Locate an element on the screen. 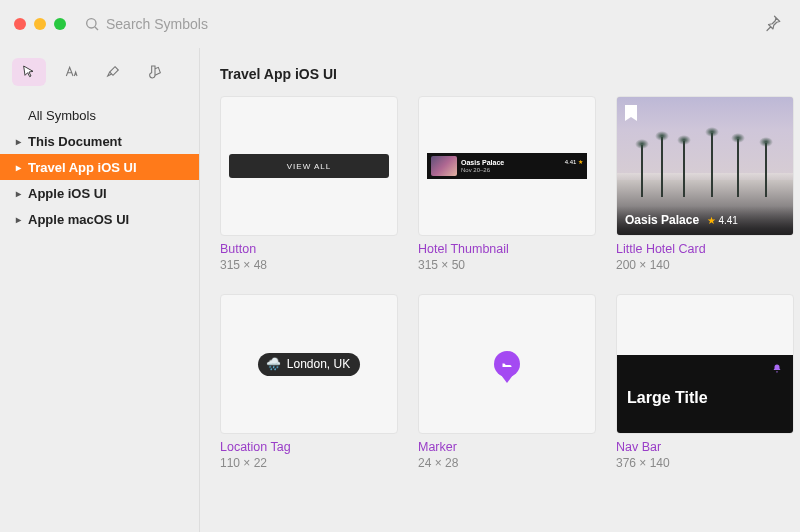  symbol-cell-location-tag: 🌧️ London, UK Location Tag 110 × 22 is located at coordinates (309, 382).